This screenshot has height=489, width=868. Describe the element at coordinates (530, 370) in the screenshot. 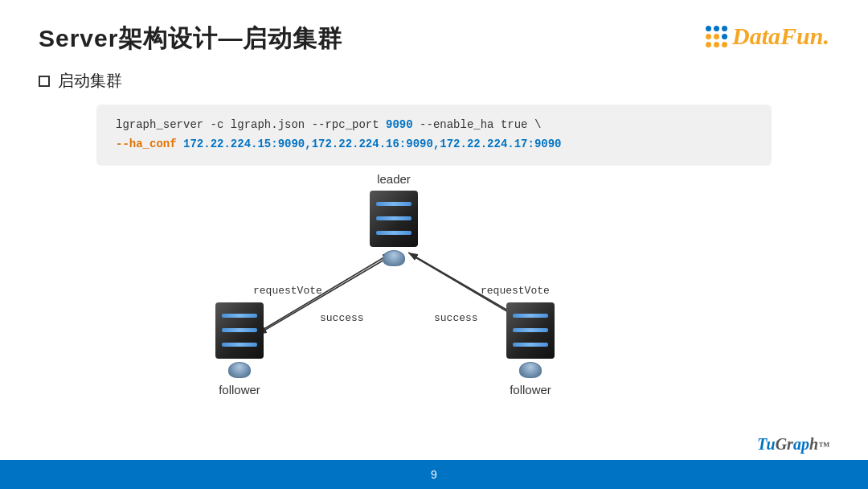

I see `follower2-drum` at that location.